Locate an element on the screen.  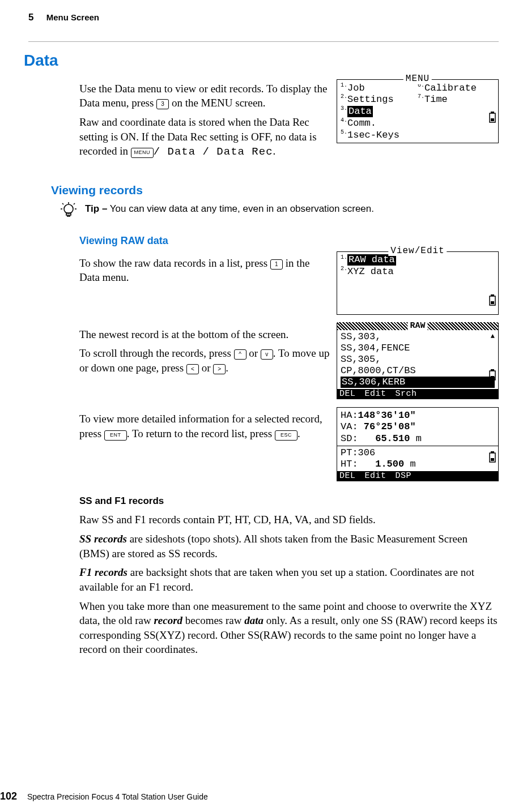
key-menu: MENU is located at coordinates (142, 153).